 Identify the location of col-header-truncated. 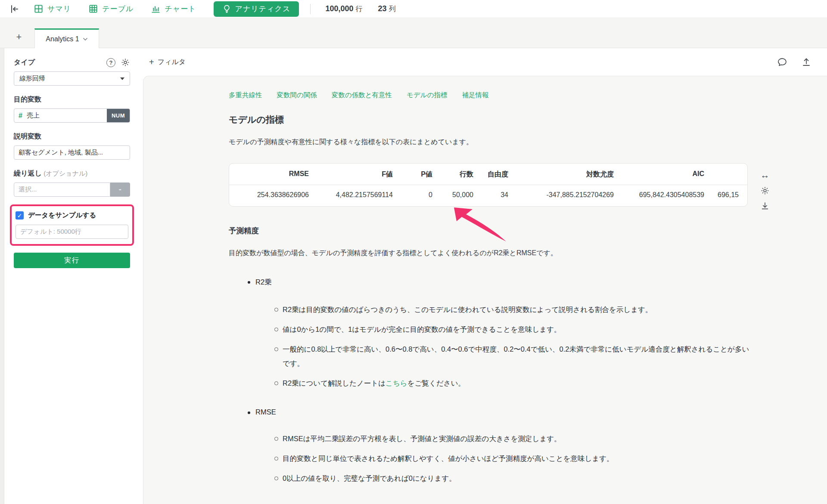
(721, 175).